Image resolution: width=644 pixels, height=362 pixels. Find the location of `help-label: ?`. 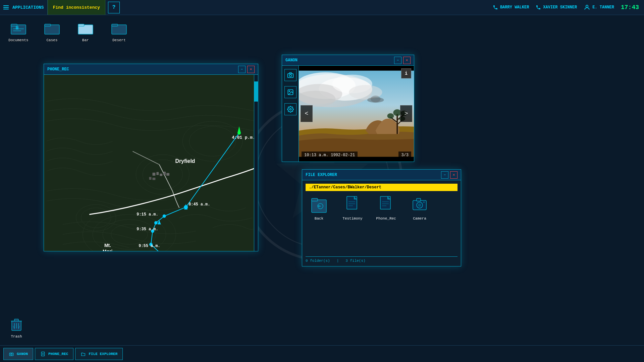

help-label: ? is located at coordinates (114, 7).